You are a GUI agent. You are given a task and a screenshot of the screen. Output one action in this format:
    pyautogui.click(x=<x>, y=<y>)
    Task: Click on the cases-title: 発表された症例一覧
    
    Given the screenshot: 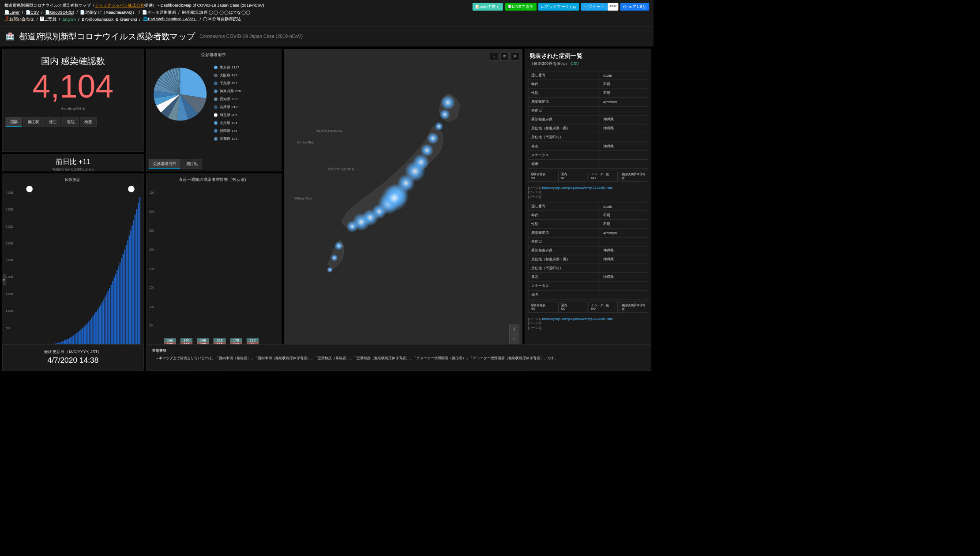 What is the action you would take?
    pyautogui.click(x=588, y=55)
    